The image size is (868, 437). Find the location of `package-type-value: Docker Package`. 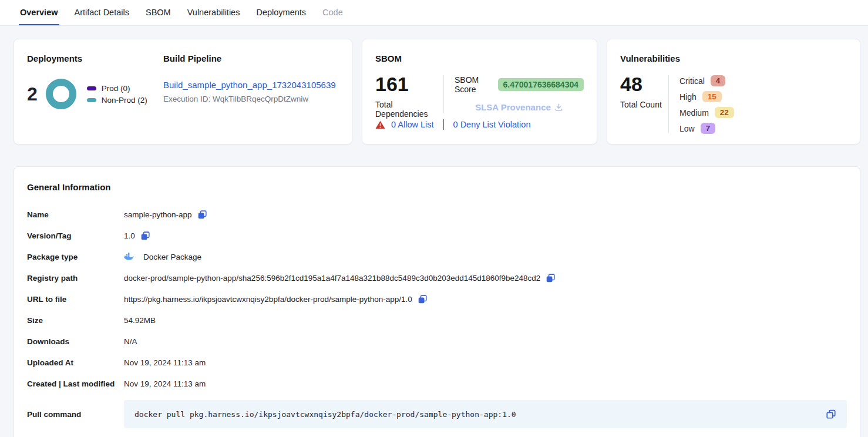

package-type-value: Docker Package is located at coordinates (173, 257).